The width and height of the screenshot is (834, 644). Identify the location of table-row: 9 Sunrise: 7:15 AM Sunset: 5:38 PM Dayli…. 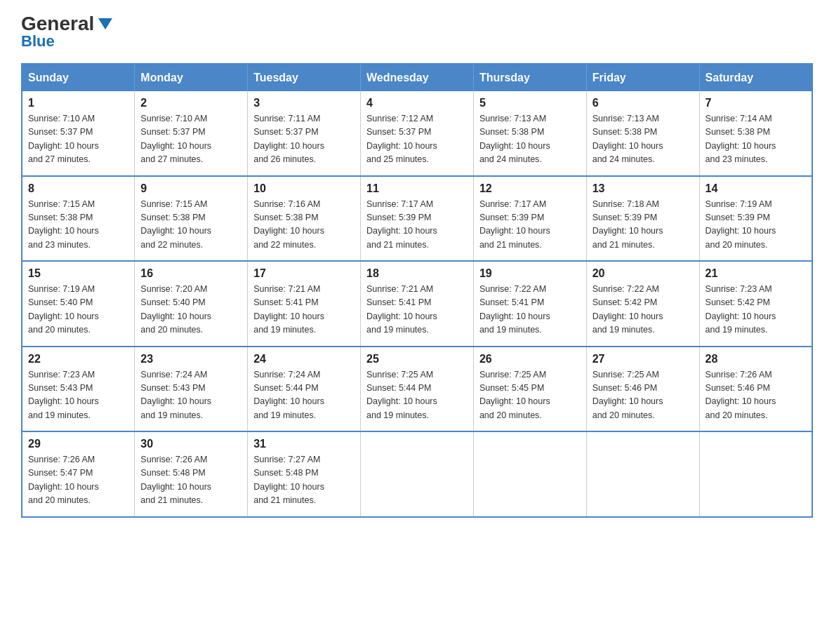
(191, 219).